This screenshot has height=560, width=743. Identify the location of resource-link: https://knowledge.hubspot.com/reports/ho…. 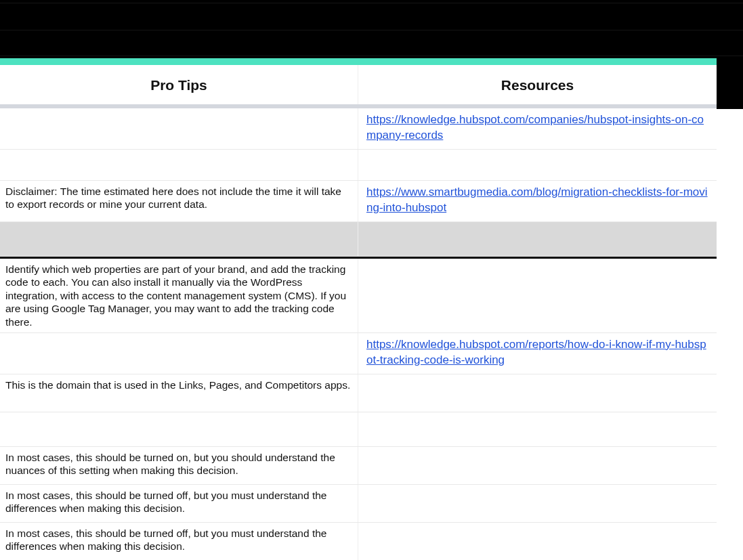
(538, 353).